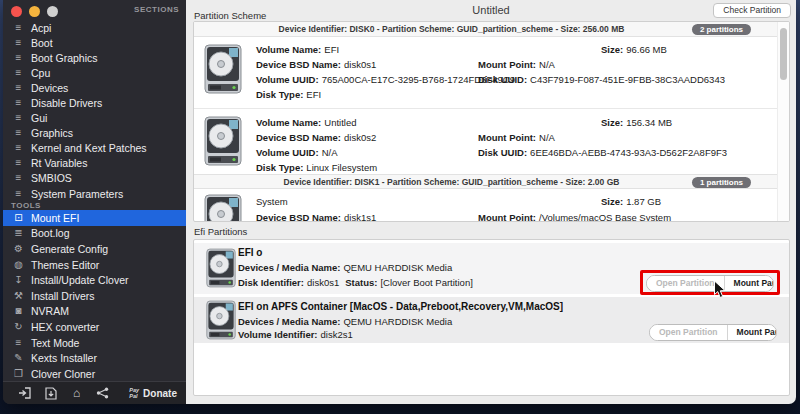  I want to click on size-field: Size:96.66 MB, so click(634, 50).